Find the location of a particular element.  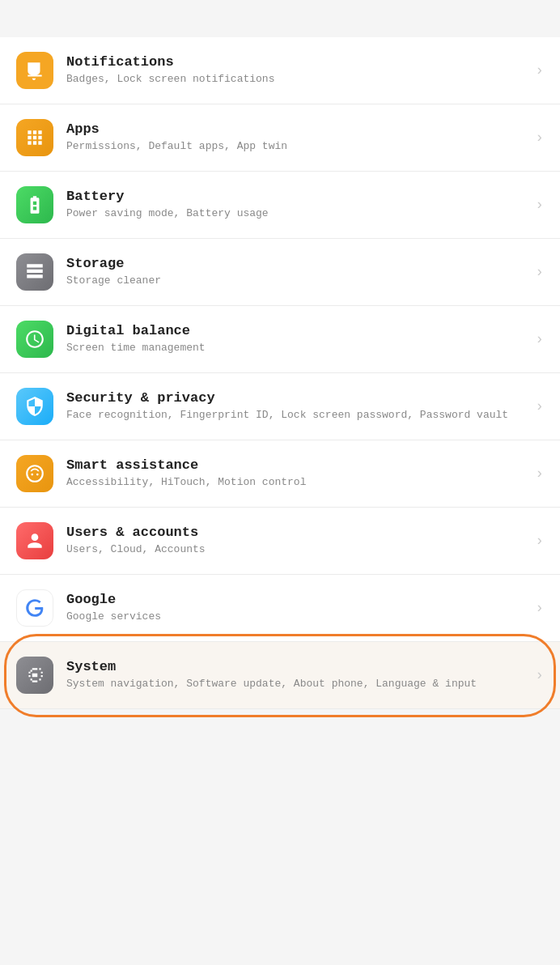

notifications-chevron-icon: › is located at coordinates (539, 70).